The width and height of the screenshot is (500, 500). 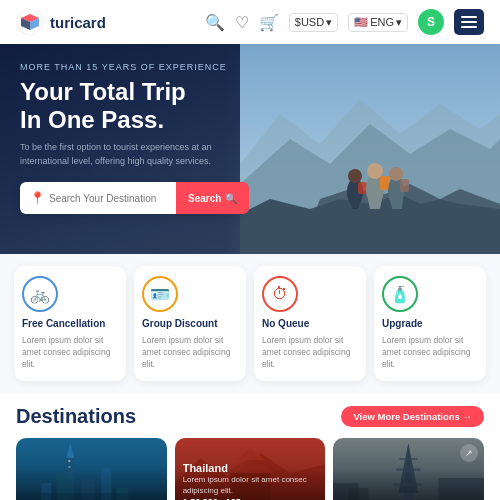 What do you see at coordinates (190, 324) in the screenshot?
I see `feature-card-group-discount: 🪪 Group Discount Lorem ipsum dolor sit a…` at bounding box center [190, 324].